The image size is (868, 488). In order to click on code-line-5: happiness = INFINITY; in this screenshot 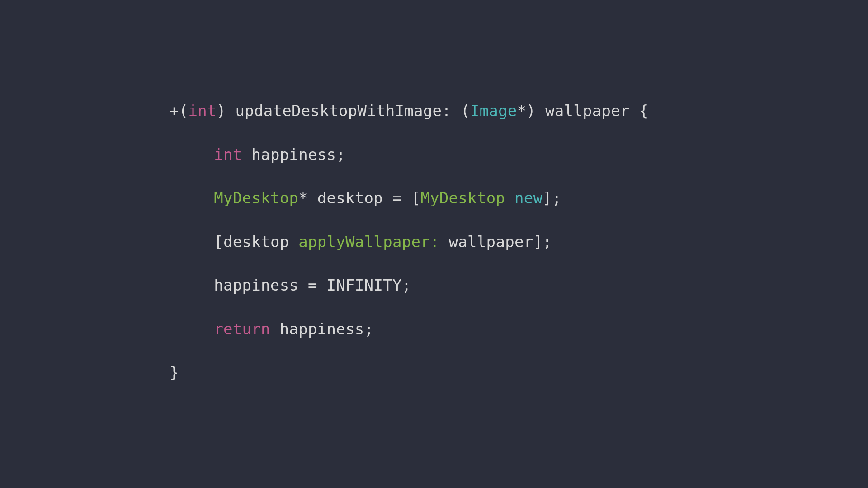, I will do `click(409, 285)`.